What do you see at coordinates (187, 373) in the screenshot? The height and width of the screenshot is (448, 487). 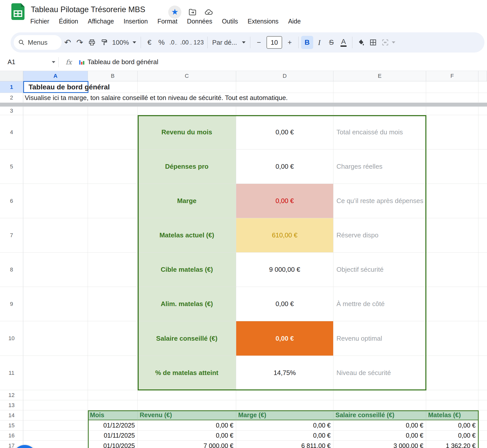 I see `dashboard-label-pct-matelas: % de matelas atteint` at bounding box center [187, 373].